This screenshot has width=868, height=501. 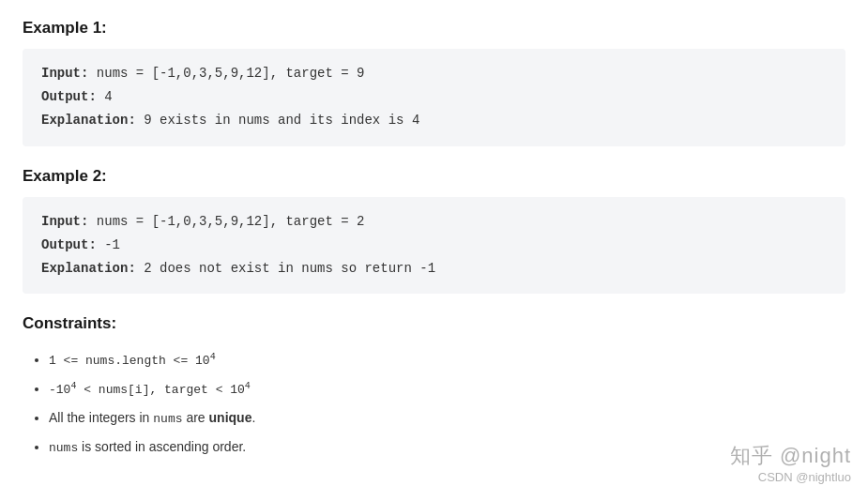 I want to click on example-1-output-value: 4, so click(x=108, y=97).